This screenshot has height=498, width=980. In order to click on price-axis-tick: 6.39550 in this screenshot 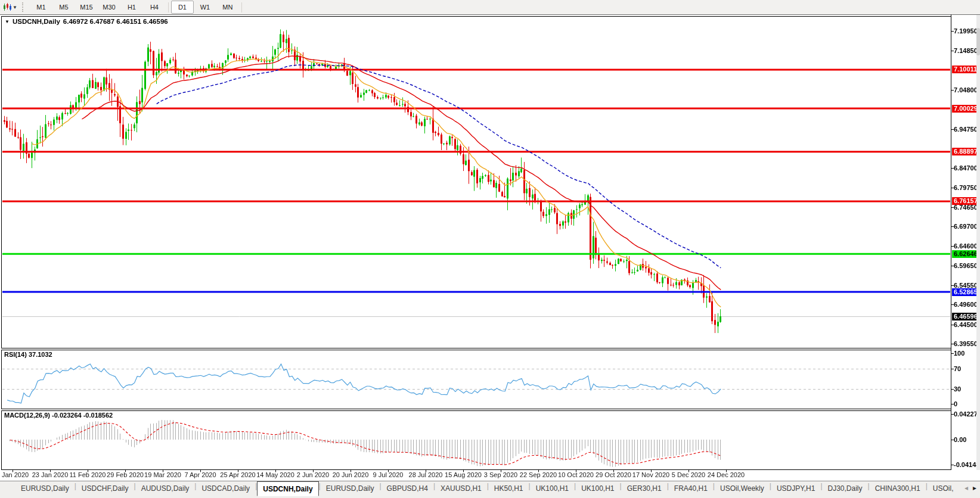, I will do `click(966, 344)`.